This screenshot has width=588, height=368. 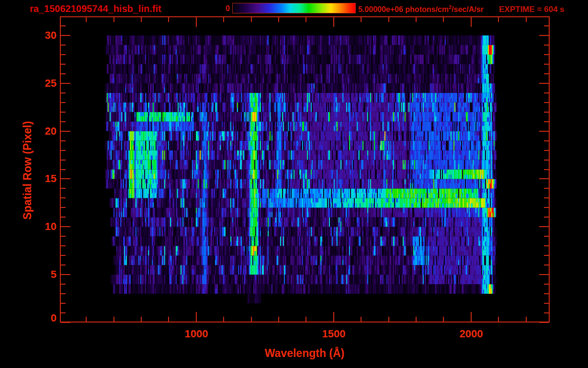 I want to click on y-tick-label: 25, so click(x=40, y=83).